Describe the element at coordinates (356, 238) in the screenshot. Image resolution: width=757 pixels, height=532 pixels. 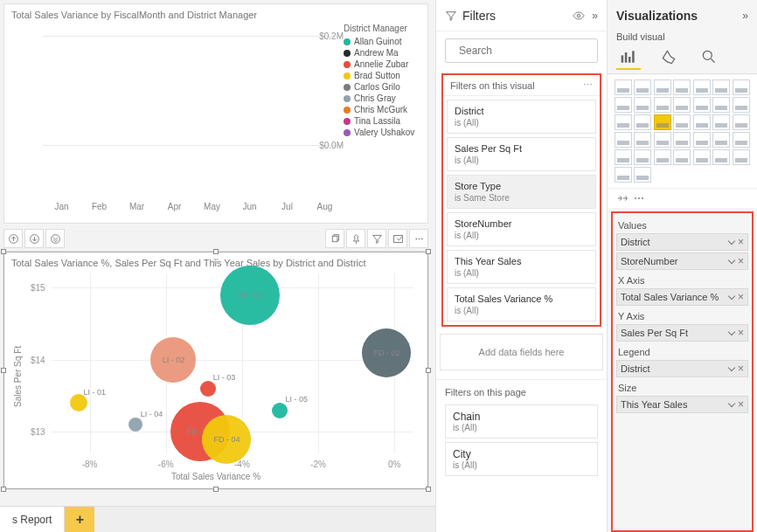
I see `pin-button` at that location.